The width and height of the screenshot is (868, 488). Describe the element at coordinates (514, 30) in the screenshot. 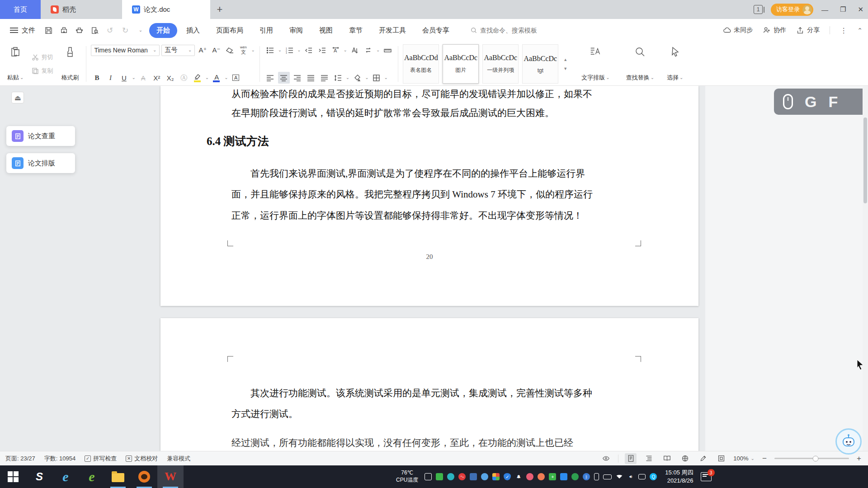

I see `command-search` at that location.